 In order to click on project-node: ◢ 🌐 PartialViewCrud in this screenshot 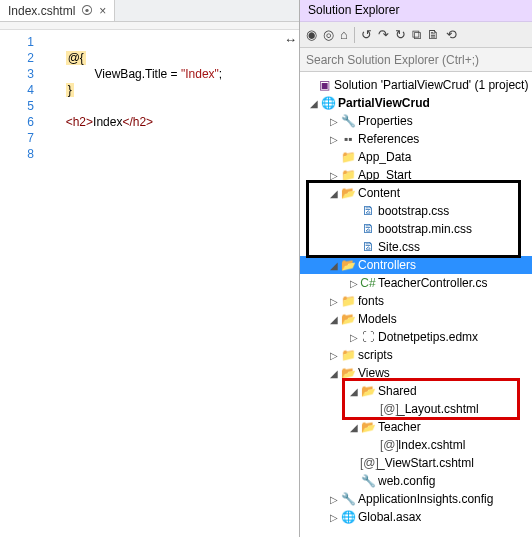, I will do `click(416, 103)`.